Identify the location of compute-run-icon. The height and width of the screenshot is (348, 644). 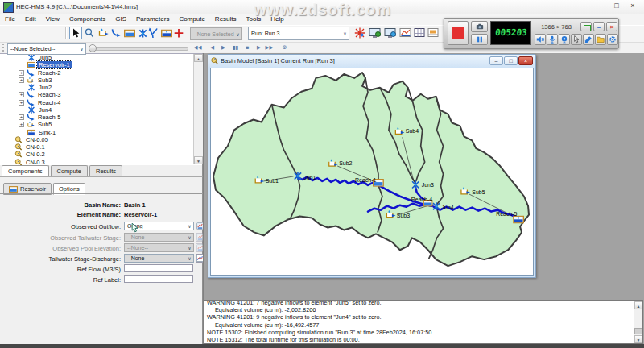
(360, 34).